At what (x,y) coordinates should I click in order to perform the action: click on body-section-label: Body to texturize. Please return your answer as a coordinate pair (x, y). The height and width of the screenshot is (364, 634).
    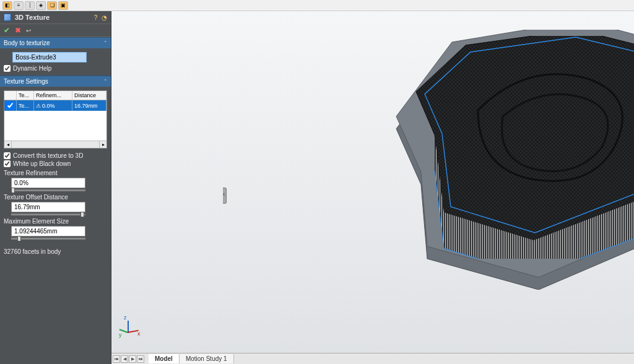
    Looking at the image, I should click on (27, 43).